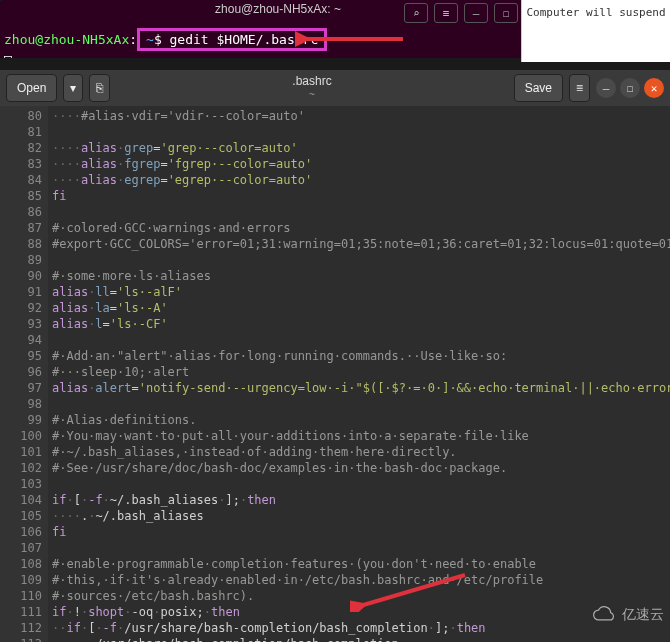 The width and height of the screenshot is (670, 642). Describe the element at coordinates (628, 615) in the screenshot. I see `watermark: 亿速云` at that location.